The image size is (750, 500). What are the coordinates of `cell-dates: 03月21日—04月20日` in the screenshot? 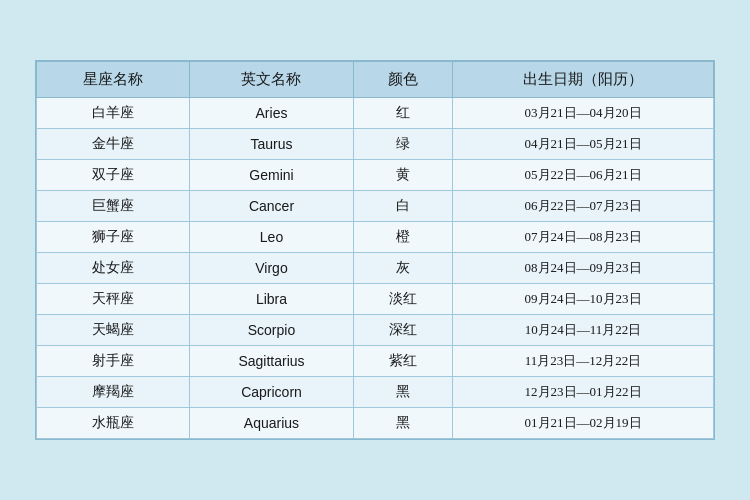 It's located at (584, 114).